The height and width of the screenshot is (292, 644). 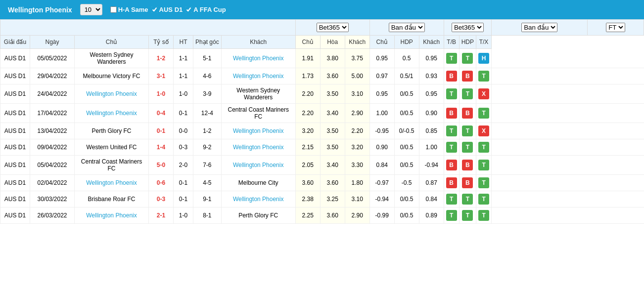 What do you see at coordinates (407, 28) in the screenshot?
I see `ban-dau-1-select: Ban đầu` at bounding box center [407, 28].